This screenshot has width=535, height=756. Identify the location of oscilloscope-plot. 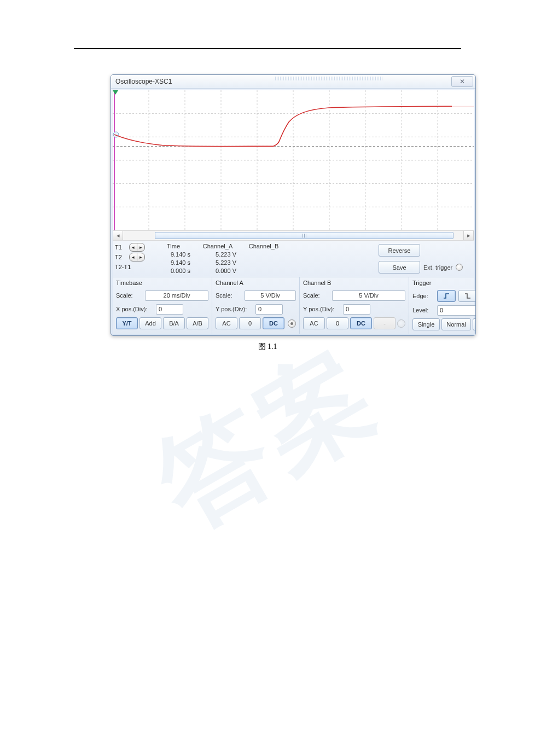
(293, 160).